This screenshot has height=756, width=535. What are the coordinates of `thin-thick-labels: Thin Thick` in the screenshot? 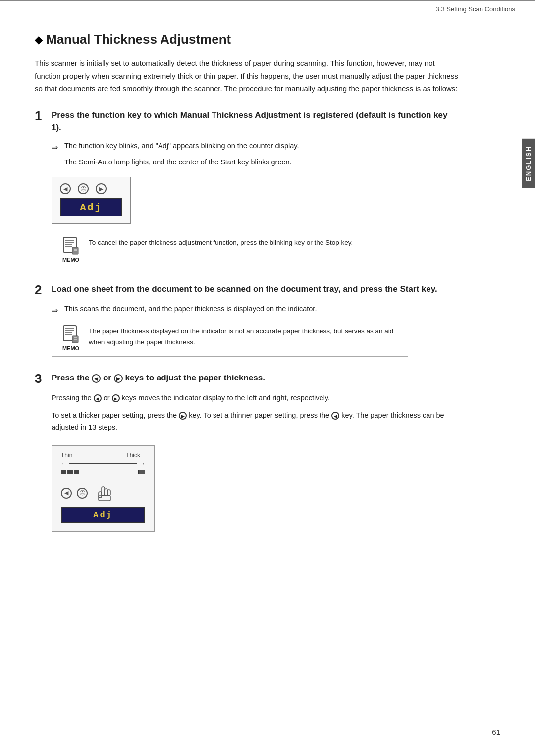 It's located at (103, 455).